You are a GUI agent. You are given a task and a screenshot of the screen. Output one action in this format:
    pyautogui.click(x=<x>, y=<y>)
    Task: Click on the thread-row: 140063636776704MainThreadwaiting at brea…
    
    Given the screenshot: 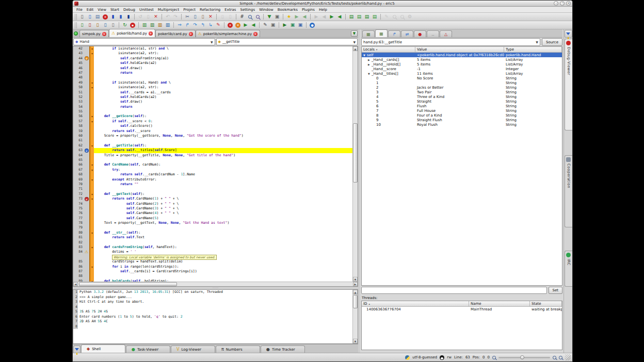 What is the action you would take?
    pyautogui.click(x=462, y=309)
    